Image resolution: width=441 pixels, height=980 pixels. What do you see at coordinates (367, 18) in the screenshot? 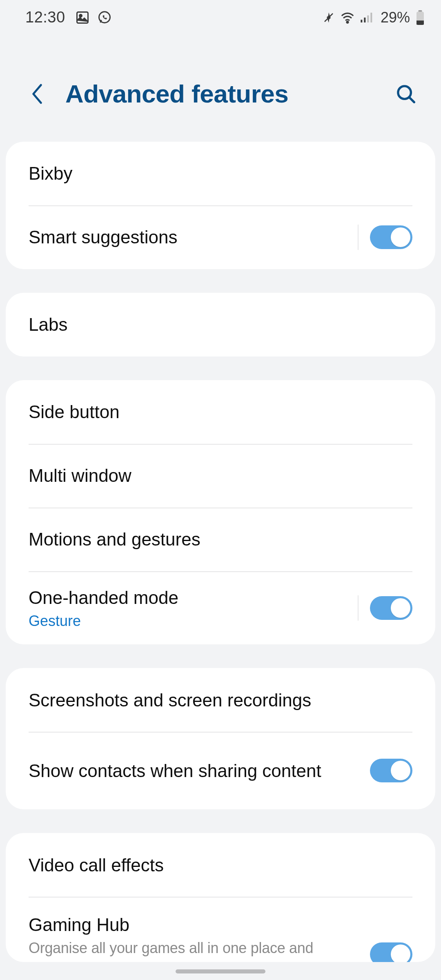
I see `signal-icon` at bounding box center [367, 18].